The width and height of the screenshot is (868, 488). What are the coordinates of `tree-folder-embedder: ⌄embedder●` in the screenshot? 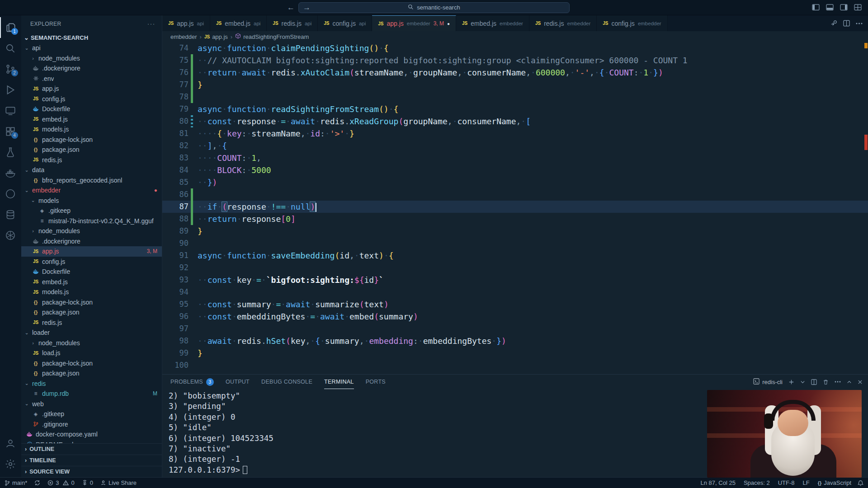 It's located at (91, 191).